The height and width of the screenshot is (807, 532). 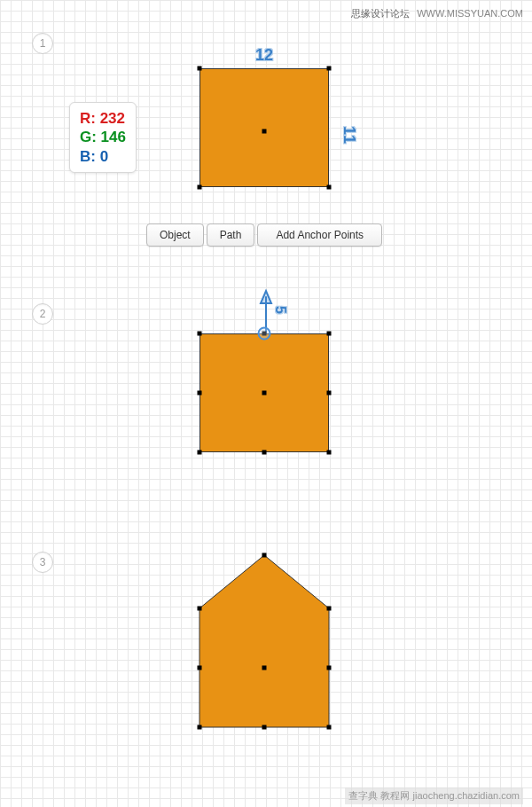 I want to click on watermark-top: 思缘设计论坛 WWW.MISSYUAN.COM, so click(x=437, y=14).